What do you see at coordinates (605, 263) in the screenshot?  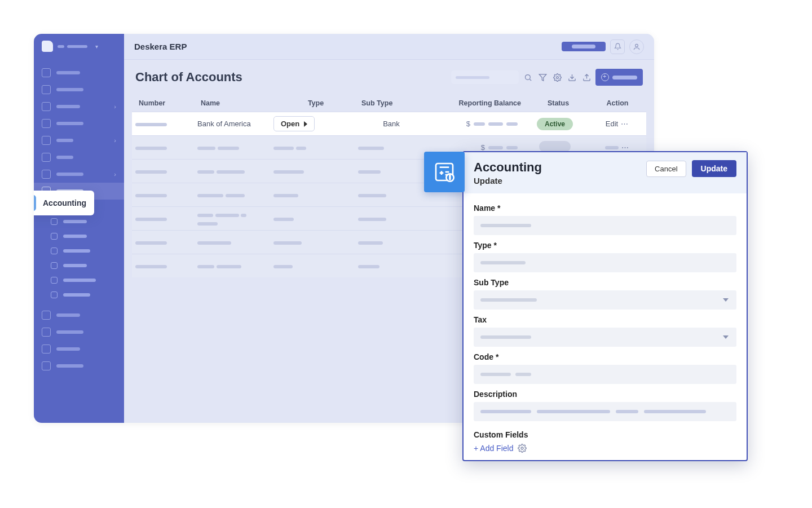 I see `type-input` at bounding box center [605, 263].